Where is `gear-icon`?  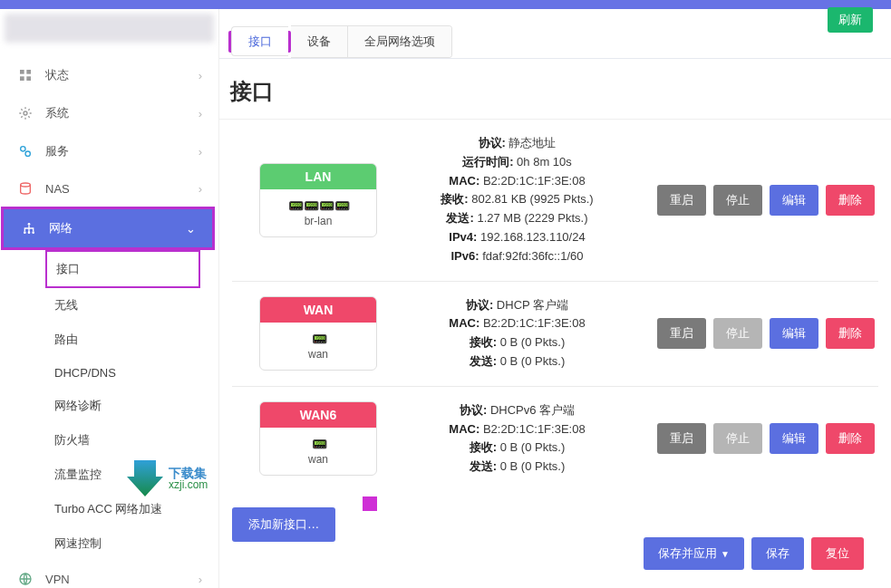
gear-icon is located at coordinates (26, 113).